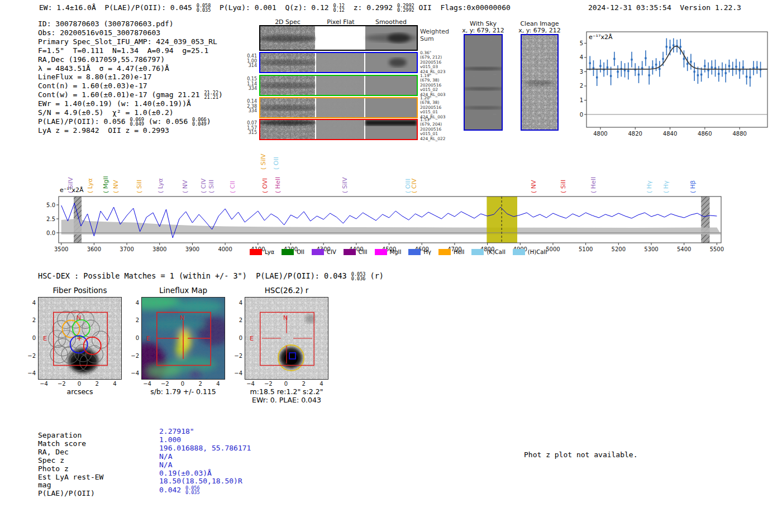  Describe the element at coordinates (251, 107) in the screenshot. I see `spec2d-row-weights: 0.142.38334` at that location.